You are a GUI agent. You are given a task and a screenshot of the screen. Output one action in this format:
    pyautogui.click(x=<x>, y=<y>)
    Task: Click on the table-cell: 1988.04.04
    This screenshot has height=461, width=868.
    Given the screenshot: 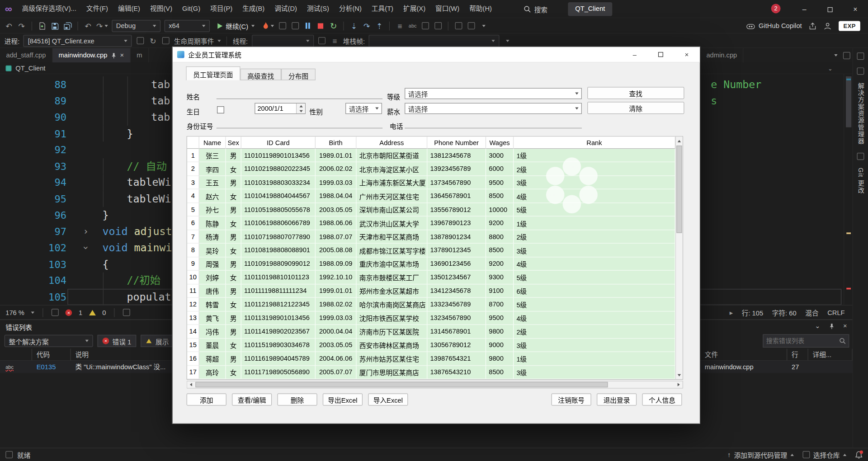 What is the action you would take?
    pyautogui.click(x=336, y=196)
    